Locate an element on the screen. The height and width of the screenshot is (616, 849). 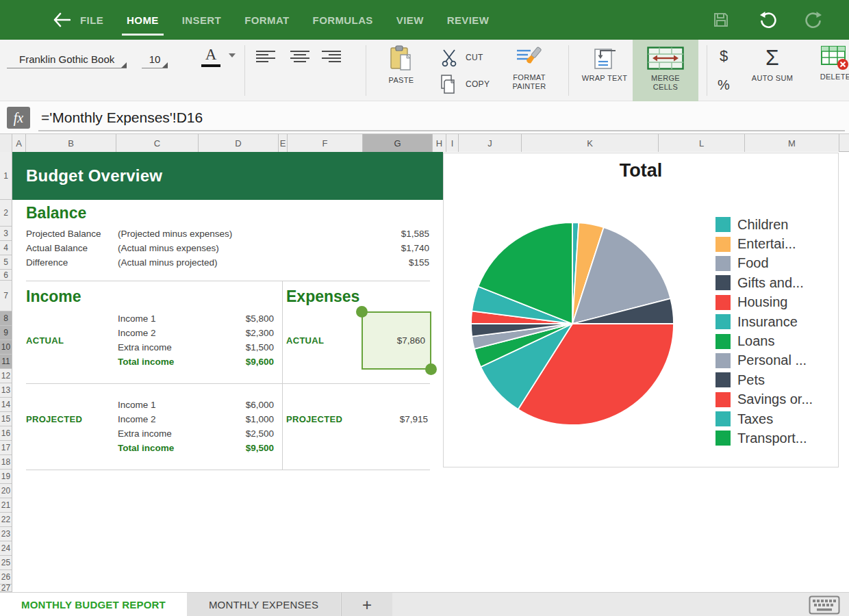
font-size-combo: 10 is located at coordinates (155, 57).